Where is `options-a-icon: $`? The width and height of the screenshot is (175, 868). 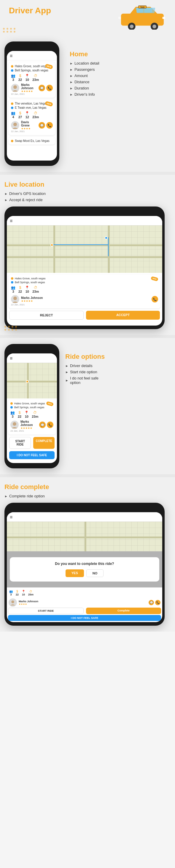
options-a-icon: $ is located at coordinates (20, 413).